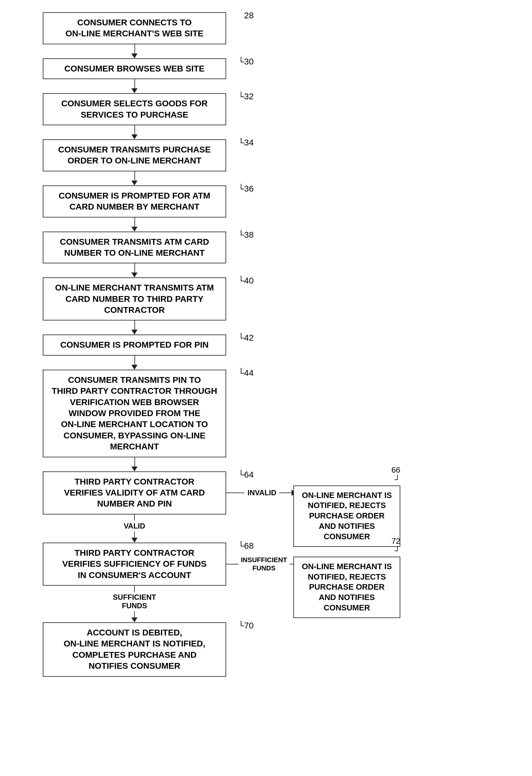 This screenshot has height=776, width=532. I want to click on node-72: ON-LINE MERCHANT IS NOTIFIED, REJECTS PU…, so click(347, 587).